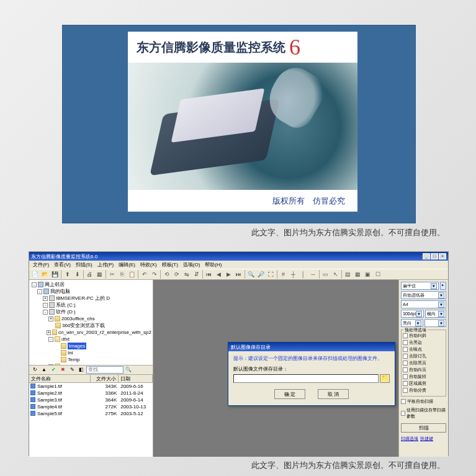 This screenshot has height=476, width=476. I want to click on search-go-icon: 🔍, so click(128, 370).